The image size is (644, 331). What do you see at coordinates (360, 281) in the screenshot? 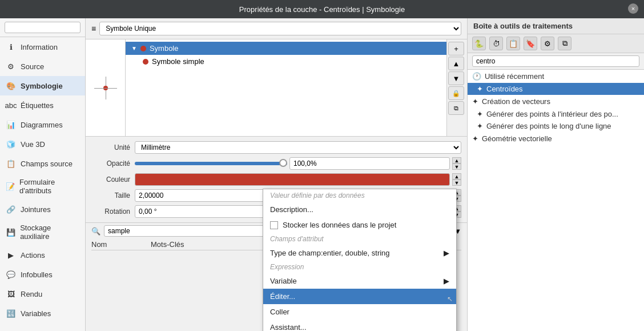
I see `ctx-item-variable: Variable ▶` at bounding box center [360, 281].